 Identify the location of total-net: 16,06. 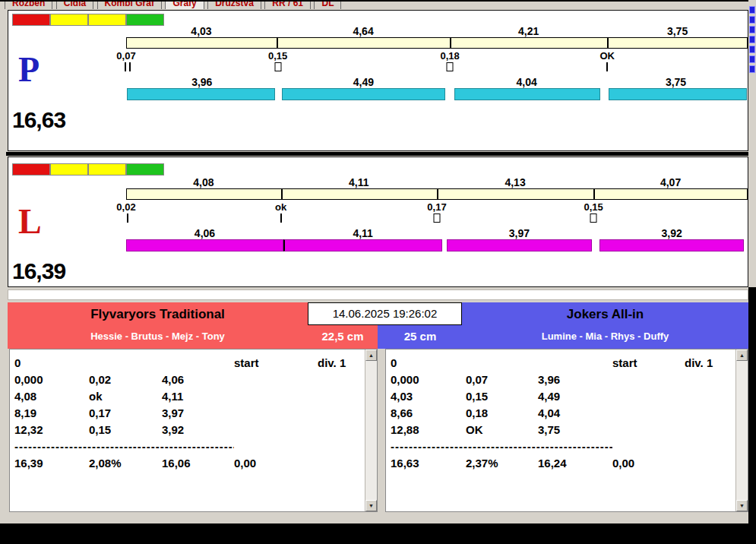
(198, 463).